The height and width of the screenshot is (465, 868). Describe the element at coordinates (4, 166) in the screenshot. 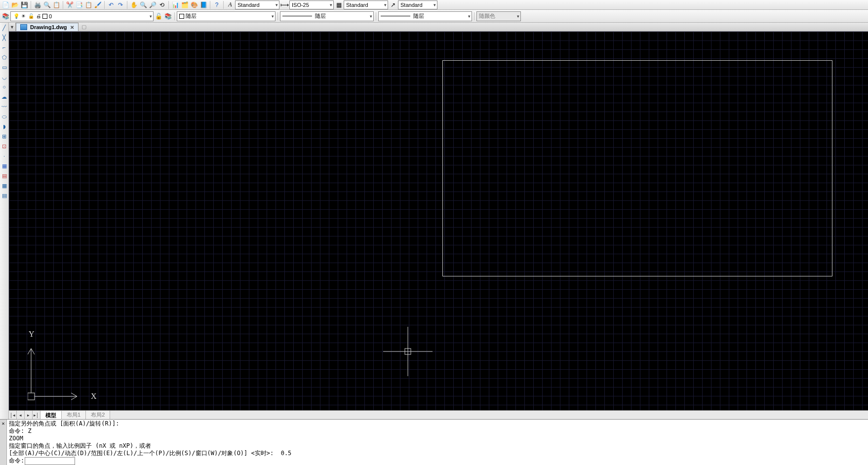

I see `hatch-tool-icon: ▦` at that location.